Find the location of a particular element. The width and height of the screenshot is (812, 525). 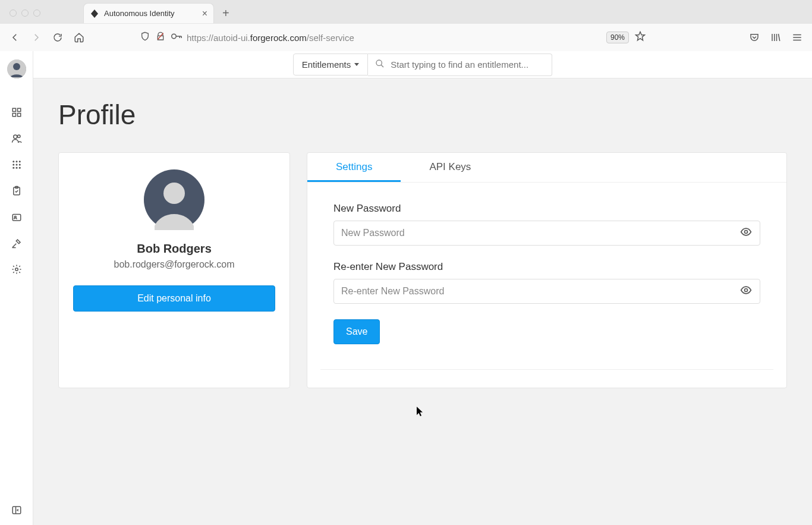

id-card-icon is located at coordinates (17, 217).